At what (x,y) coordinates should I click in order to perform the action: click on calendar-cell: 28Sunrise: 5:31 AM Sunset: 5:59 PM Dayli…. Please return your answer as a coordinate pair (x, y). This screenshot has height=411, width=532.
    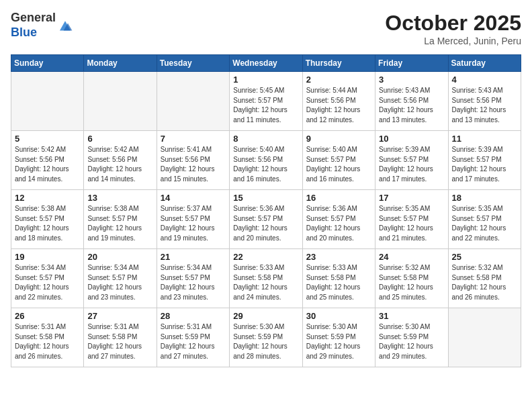
    Looking at the image, I should click on (193, 338).